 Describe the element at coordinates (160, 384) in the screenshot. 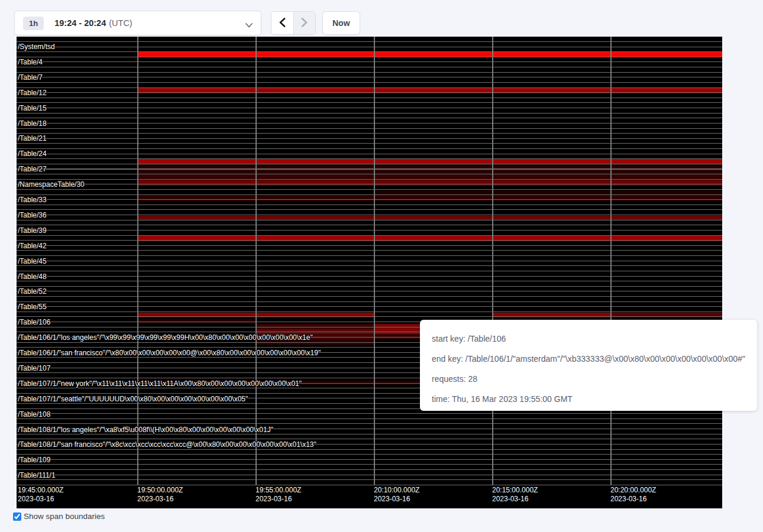

I see `row-key-label: /Table/107/1/"new york"/"\x11\x11\x11\x1…` at that location.